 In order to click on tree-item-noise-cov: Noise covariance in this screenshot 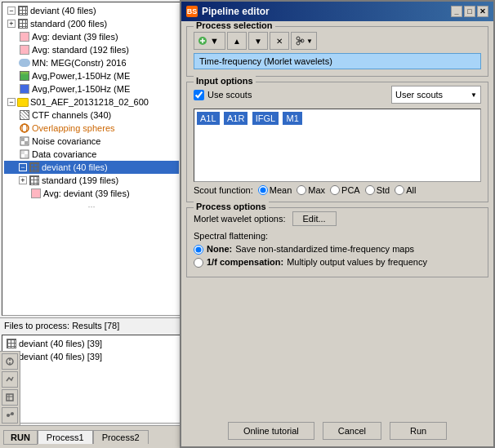, I will do `click(91, 141)`.